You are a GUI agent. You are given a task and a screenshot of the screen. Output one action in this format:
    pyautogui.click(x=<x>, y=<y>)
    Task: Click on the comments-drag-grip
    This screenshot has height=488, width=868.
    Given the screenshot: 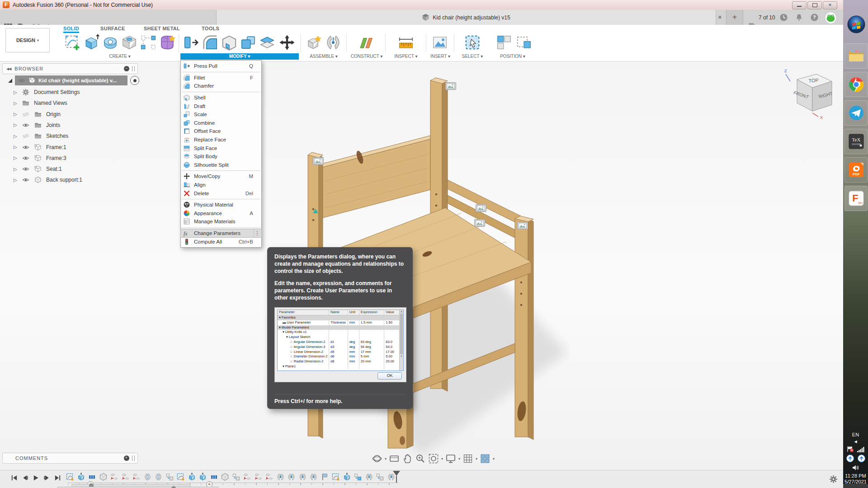 What is the action you would take?
    pyautogui.click(x=133, y=458)
    